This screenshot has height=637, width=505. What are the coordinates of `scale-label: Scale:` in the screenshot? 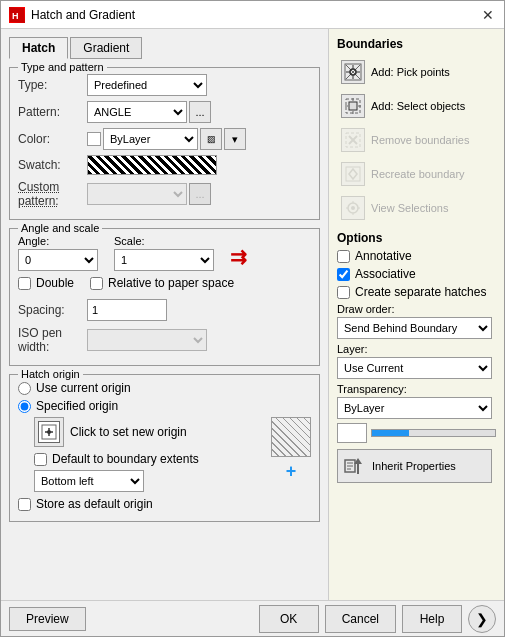 It's located at (164, 241).